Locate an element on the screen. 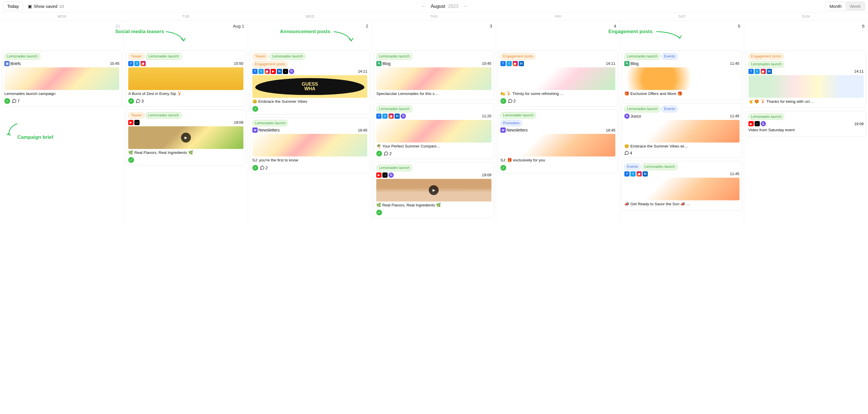 This screenshot has height=414, width=868. post-card: Lemonades launch ▶ ♪ G 19:09 Video from … is located at coordinates (806, 124).